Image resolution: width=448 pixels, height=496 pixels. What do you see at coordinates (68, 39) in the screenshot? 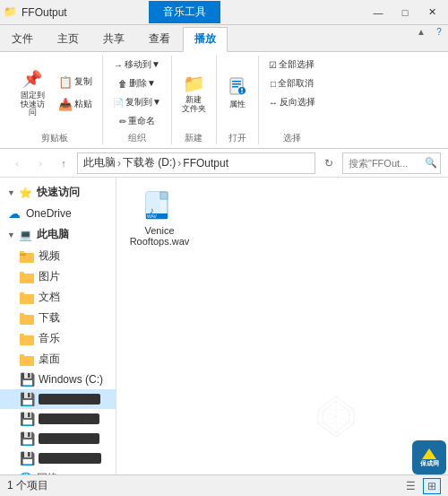
I see `tab-home: 主页` at bounding box center [68, 39].